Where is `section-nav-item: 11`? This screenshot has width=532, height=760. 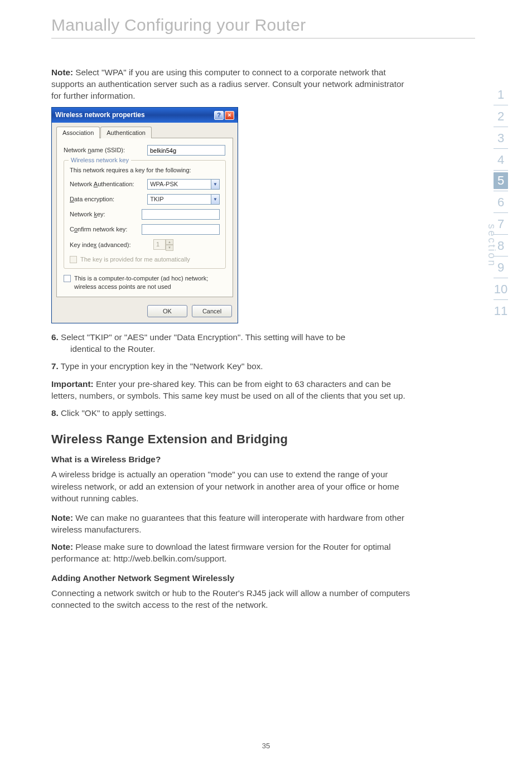
section-nav-item: 11 is located at coordinates (501, 311).